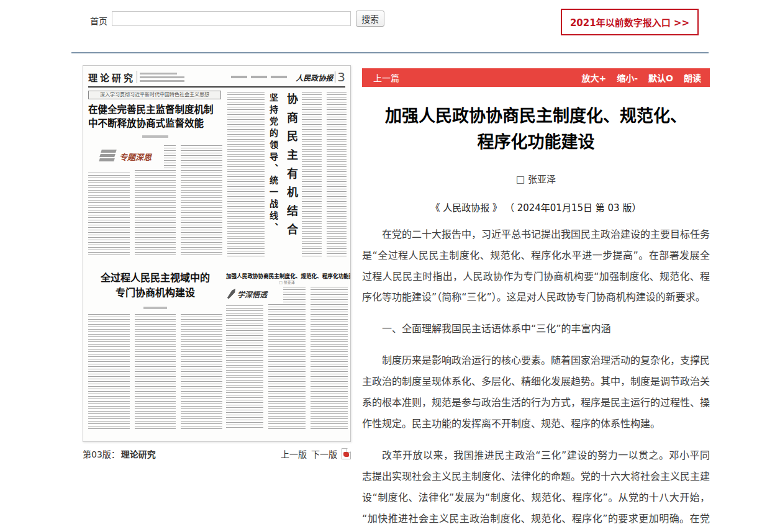 The height and width of the screenshot is (532, 780). What do you see at coordinates (536, 392) in the screenshot?
I see `article-paragraph: 制度历来是影响政治运行的核心要素。随着国家治理活动的复杂化，支撑民主政治的制度呈…` at bounding box center [536, 392].